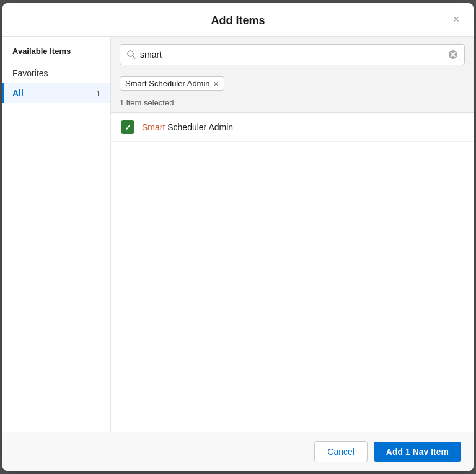 This screenshot has height=474, width=476. What do you see at coordinates (238, 20) in the screenshot?
I see `modal-title: Add Items` at bounding box center [238, 20].